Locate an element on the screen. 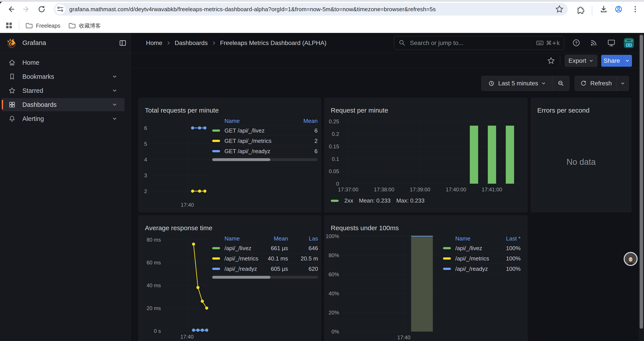 This screenshot has height=341, width=644. panel-average-response-time: Average response time 80 ms60 ms40 ms20 … is located at coordinates (230, 278).